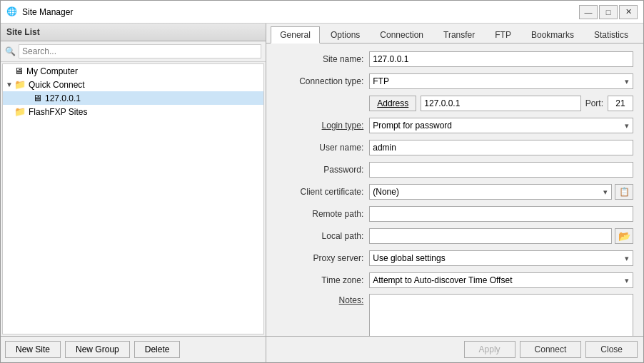 The image size is (644, 363). What do you see at coordinates (501, 103) in the screenshot?
I see `address-controls: Address Port:` at bounding box center [501, 103].